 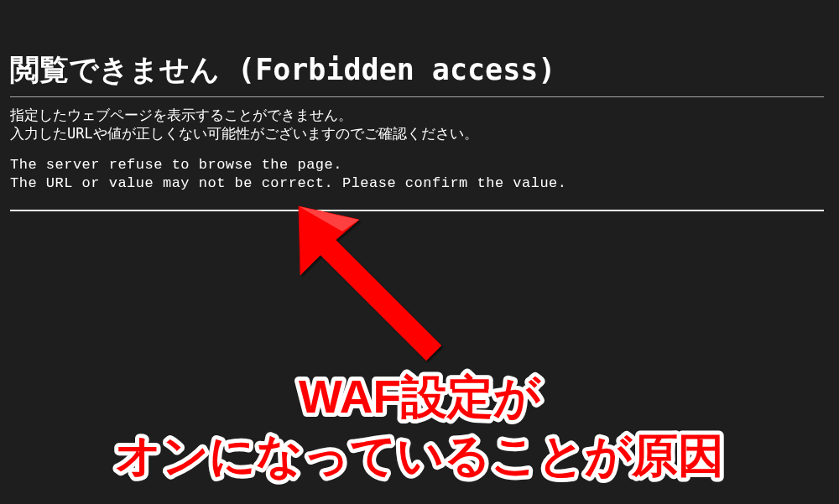 What do you see at coordinates (420, 397) in the screenshot?
I see `annotation-line-1: WAF設定が` at bounding box center [420, 397].